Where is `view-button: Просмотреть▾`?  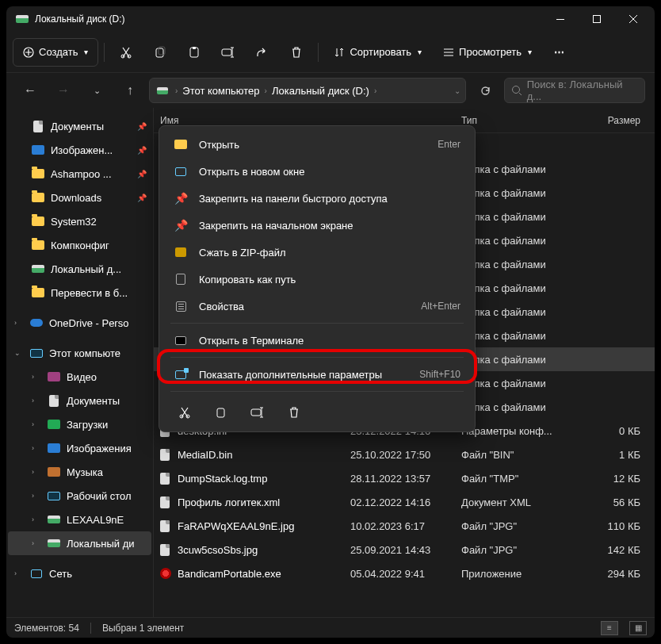
view-button: Просмотреть▾ is located at coordinates (487, 52).